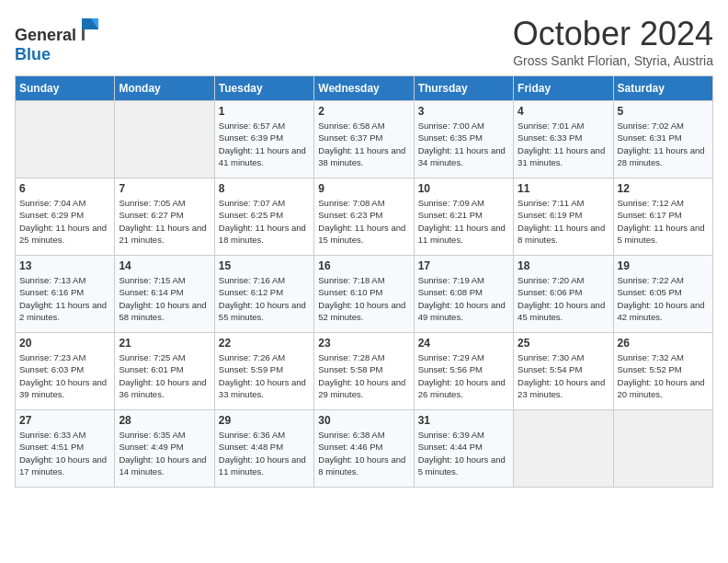 This screenshot has height=563, width=728. I want to click on day-info: Sunrise: 6:36 AM Sunset: 4:48 PM Dayligh…, so click(265, 453).